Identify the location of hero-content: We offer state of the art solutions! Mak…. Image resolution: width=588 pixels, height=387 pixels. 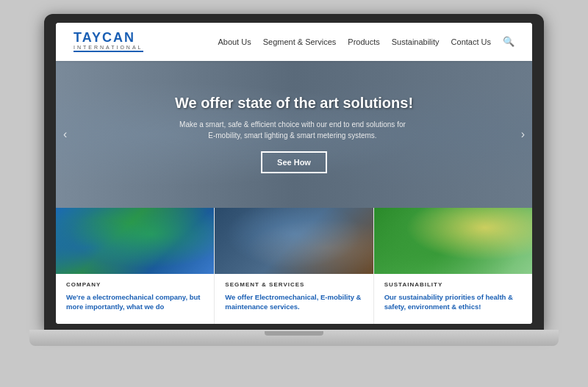
(294, 134).